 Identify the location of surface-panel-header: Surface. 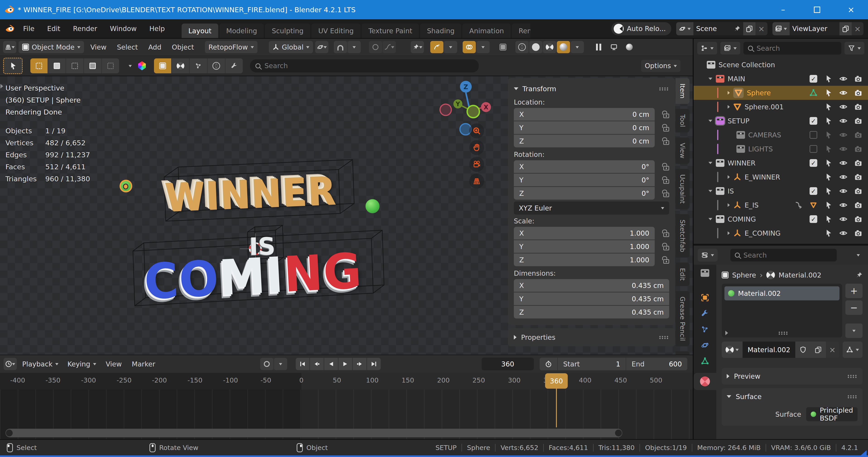
(792, 397).